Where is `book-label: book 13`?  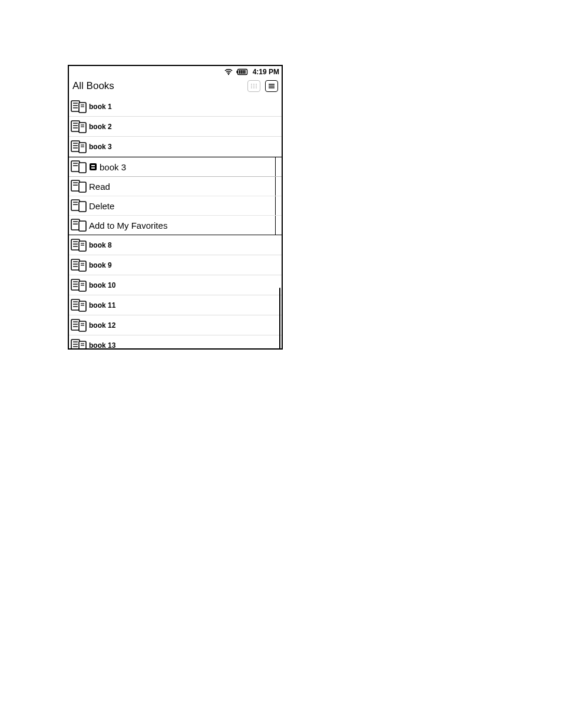 book-label: book 13 is located at coordinates (103, 345).